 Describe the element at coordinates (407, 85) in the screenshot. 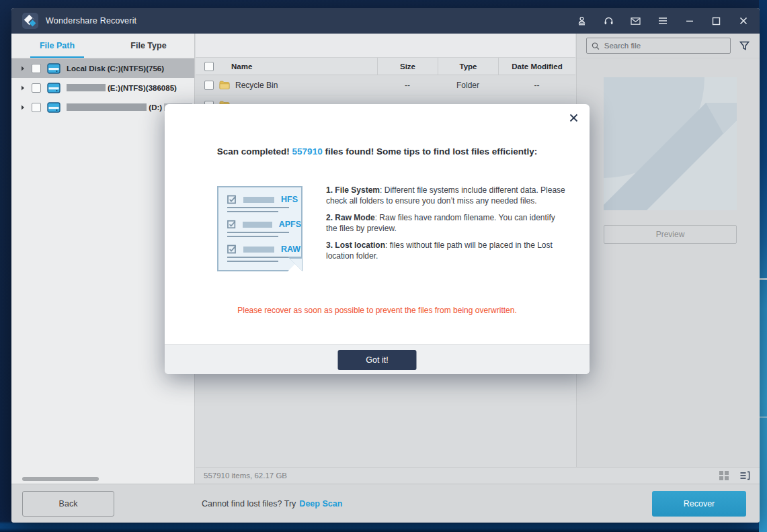

I see `file-size: --` at that location.